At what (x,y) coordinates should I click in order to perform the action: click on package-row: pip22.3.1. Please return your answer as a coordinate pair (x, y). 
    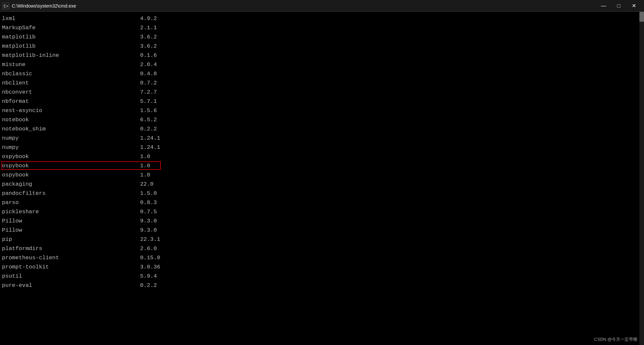
    Looking at the image, I should click on (322, 239).